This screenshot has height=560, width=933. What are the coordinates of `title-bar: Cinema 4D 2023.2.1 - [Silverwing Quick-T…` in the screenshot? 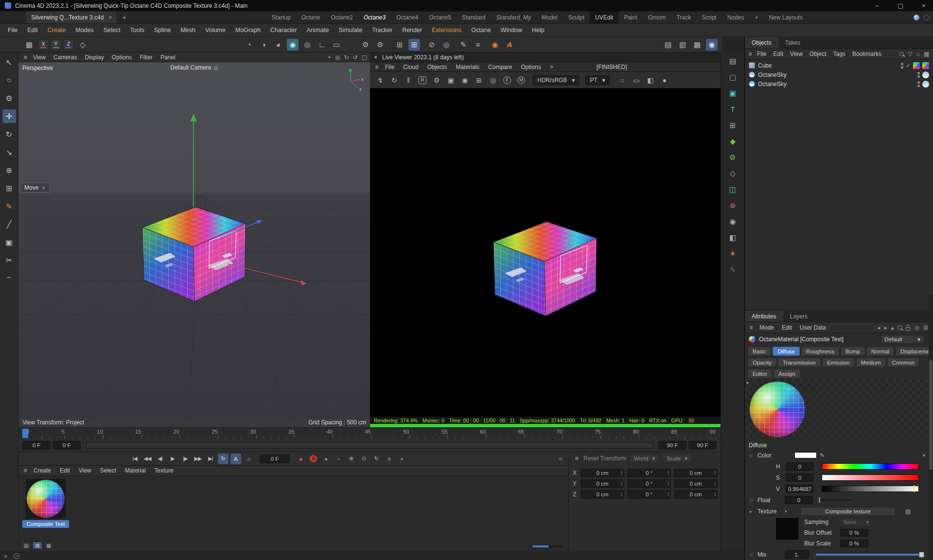 It's located at (467, 6).